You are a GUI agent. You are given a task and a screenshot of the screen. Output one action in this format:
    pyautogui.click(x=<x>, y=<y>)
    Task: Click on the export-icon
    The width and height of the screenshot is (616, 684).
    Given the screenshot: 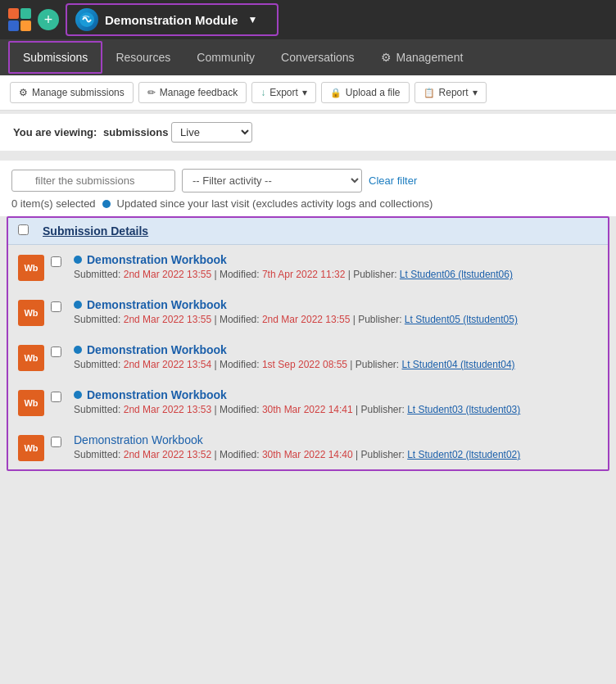 What is the action you would take?
    pyautogui.click(x=263, y=93)
    